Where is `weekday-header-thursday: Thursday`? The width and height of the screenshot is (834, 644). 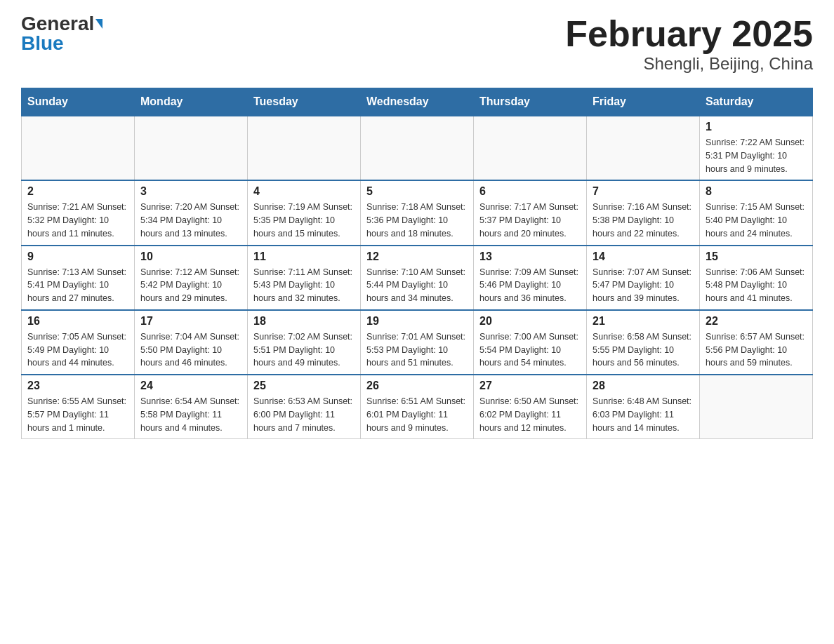 weekday-header-thursday: Thursday is located at coordinates (531, 102).